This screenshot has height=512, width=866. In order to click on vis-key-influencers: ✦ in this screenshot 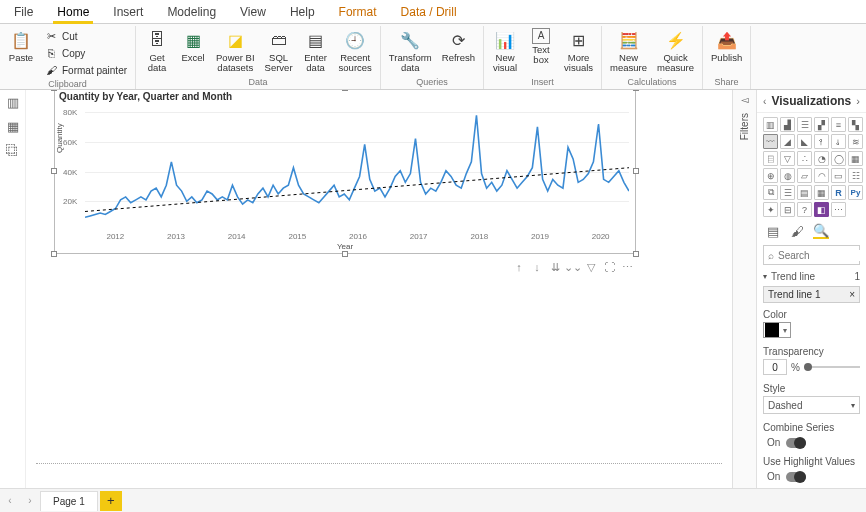, I will do `click(770, 210)`.